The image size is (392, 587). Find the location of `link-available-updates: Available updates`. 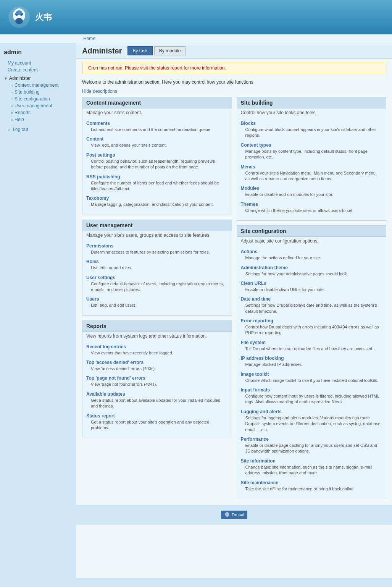

link-available-updates: Available updates is located at coordinates (106, 394).